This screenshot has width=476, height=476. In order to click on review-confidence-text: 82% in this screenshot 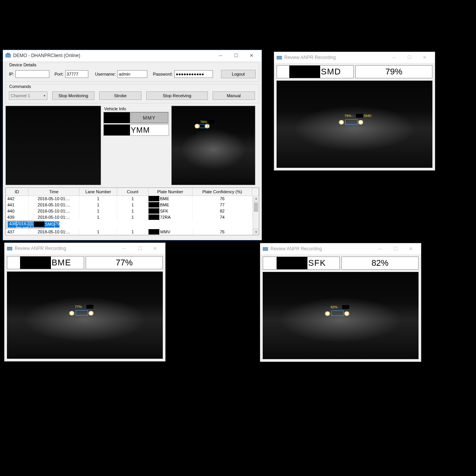, I will do `click(380, 263)`.